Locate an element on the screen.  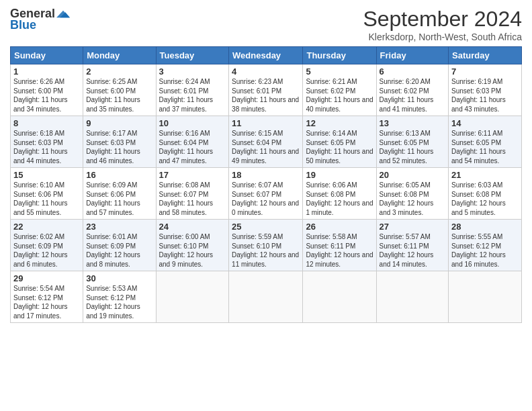
day-number: 15 is located at coordinates (47, 175).